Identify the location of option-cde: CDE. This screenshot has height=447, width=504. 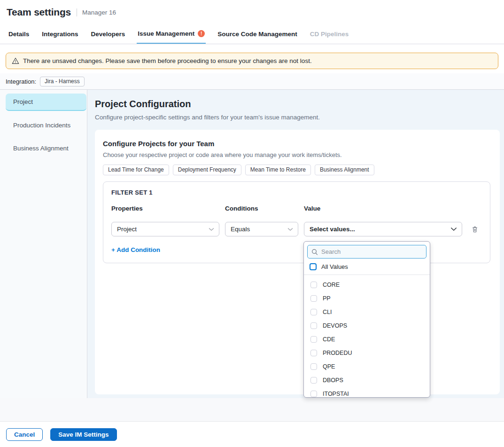
(367, 339).